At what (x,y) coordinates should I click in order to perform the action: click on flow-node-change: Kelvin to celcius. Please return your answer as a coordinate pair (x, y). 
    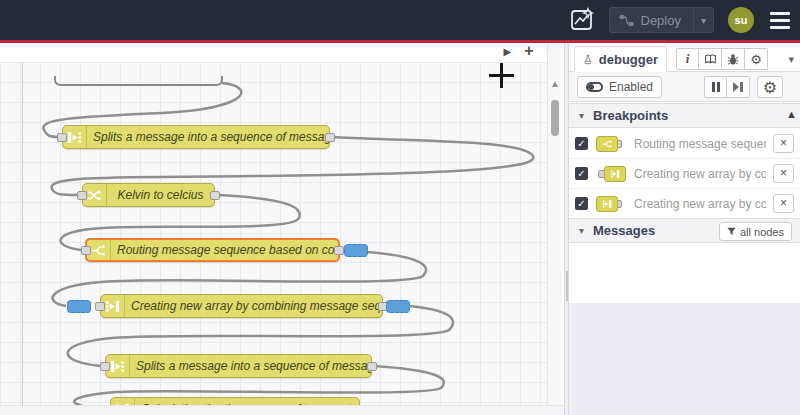
    Looking at the image, I should click on (148, 195).